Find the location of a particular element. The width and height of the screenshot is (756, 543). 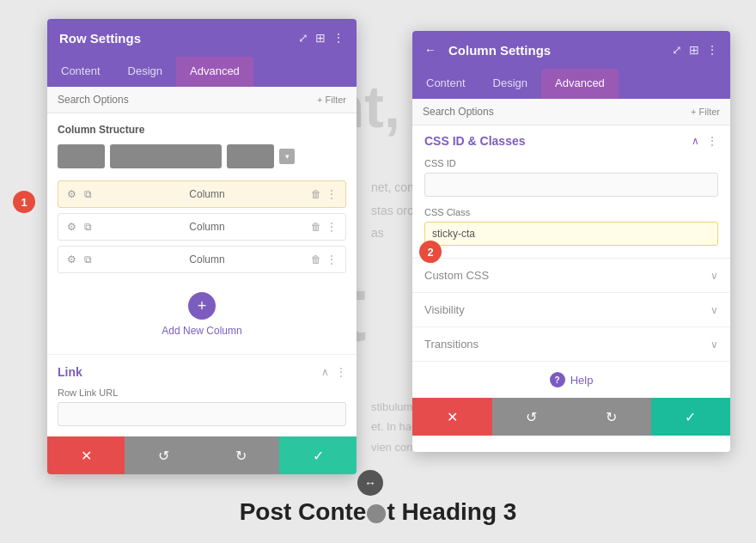

row-settings-header: Row Settings ⤢ ⊞ ⋮ is located at coordinates (202, 38).